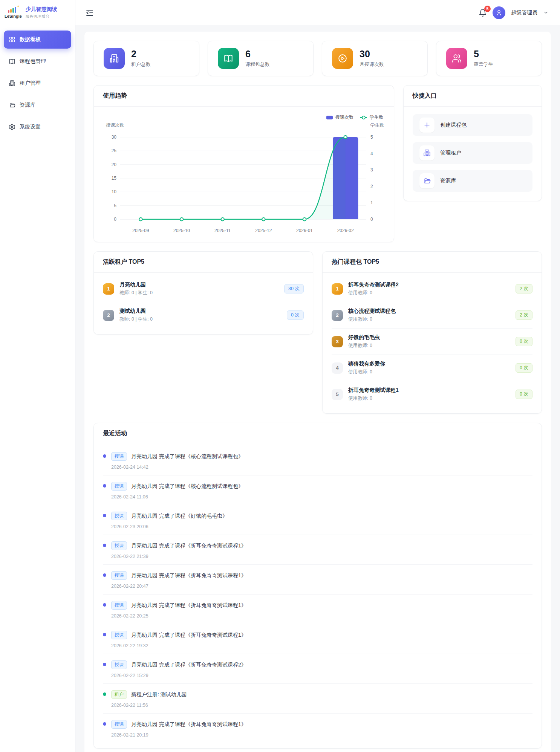 Image resolution: width=560 pixels, height=752 pixels. I want to click on sidebar-item: 数据看板, so click(38, 40).